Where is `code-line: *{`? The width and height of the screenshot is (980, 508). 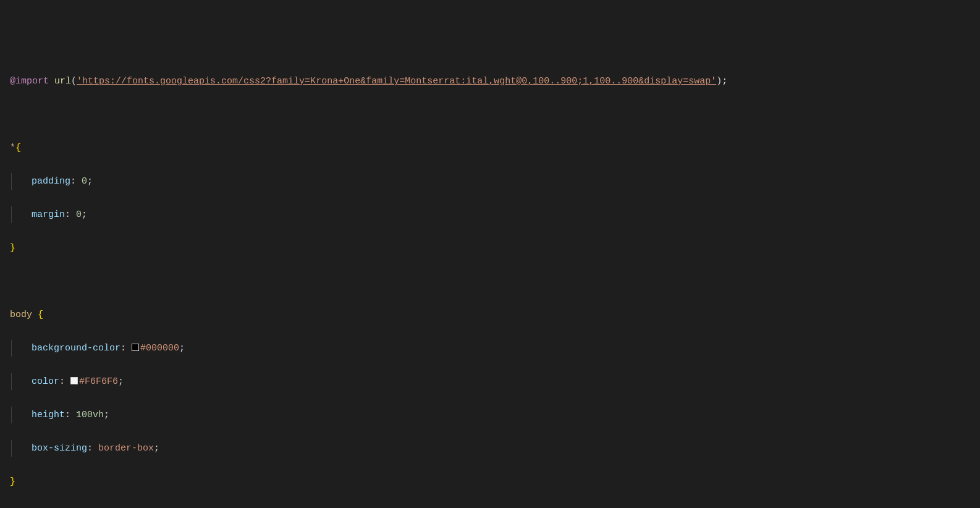
code-line: *{ is located at coordinates (490, 148).